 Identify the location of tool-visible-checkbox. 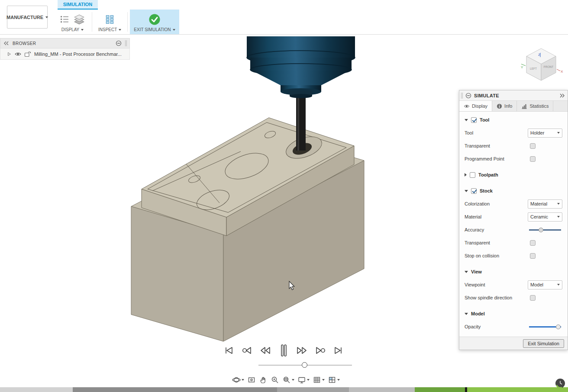
(474, 120).